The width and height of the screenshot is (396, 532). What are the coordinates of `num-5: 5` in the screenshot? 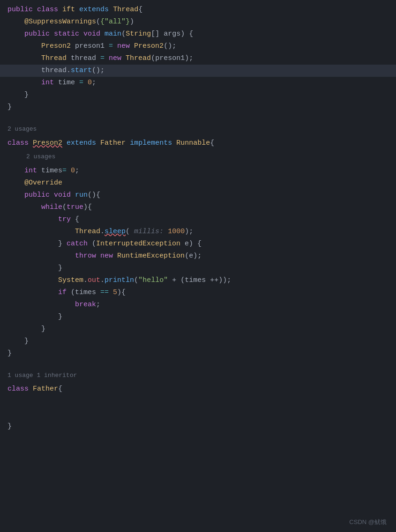 It's located at (115, 293).